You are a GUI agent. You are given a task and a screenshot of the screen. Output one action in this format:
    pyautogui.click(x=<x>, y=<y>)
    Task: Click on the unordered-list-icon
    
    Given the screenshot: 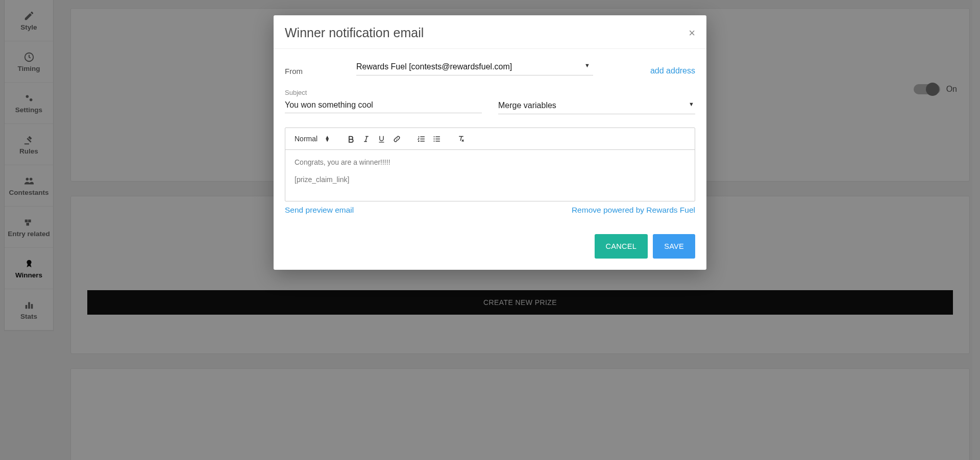 What is the action you would take?
    pyautogui.click(x=436, y=139)
    